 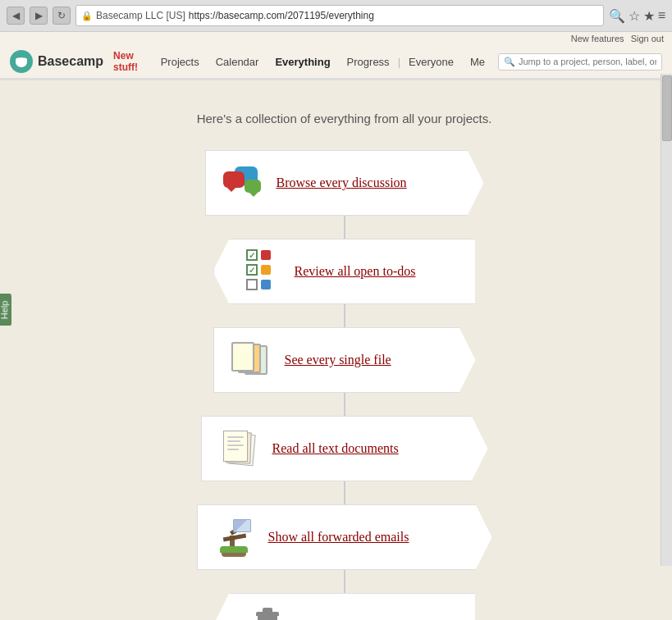 I want to click on menu-icon: ≡, so click(x=661, y=16).